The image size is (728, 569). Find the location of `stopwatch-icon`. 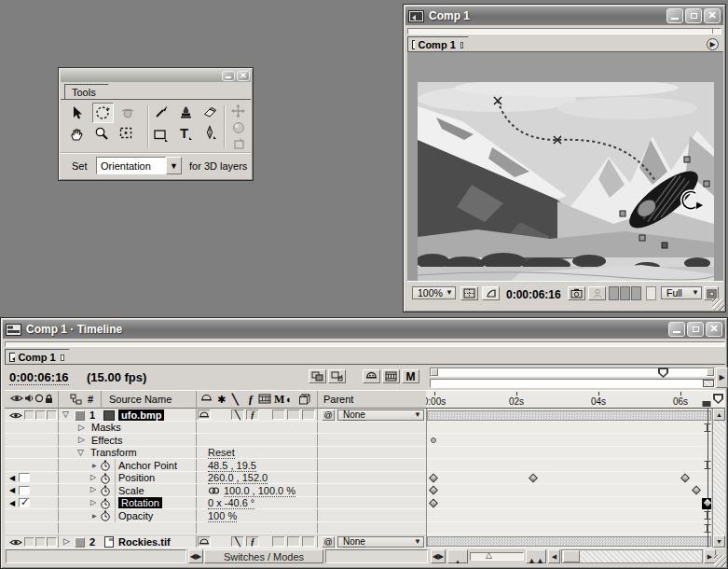

stopwatch-icon is located at coordinates (106, 465).